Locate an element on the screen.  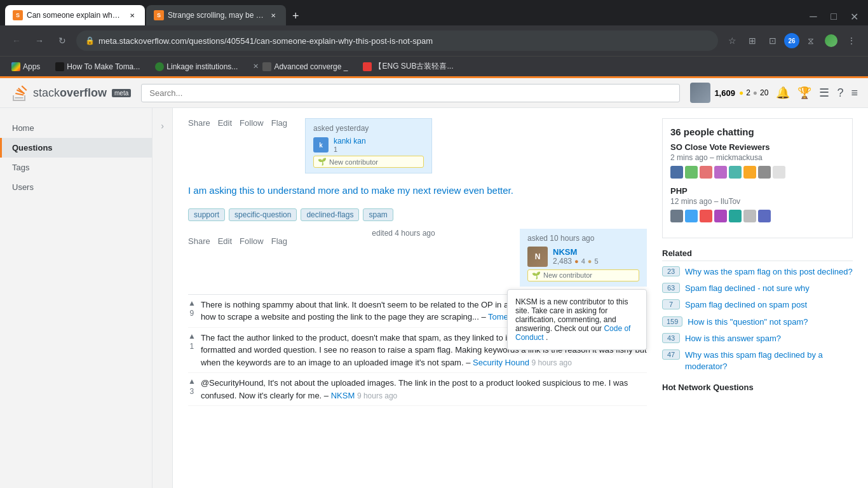
chrome-profile: 26 is located at coordinates (792, 41).